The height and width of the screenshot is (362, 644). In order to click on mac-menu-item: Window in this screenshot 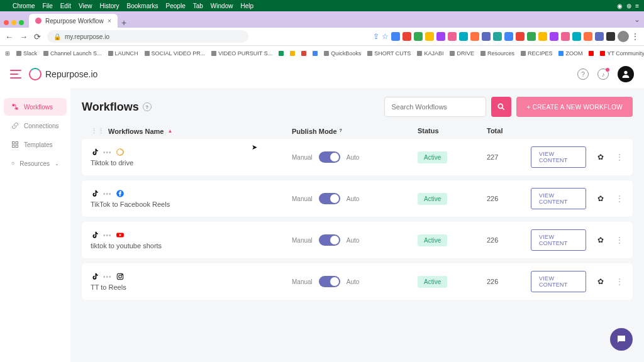, I will do `click(222, 6)`.